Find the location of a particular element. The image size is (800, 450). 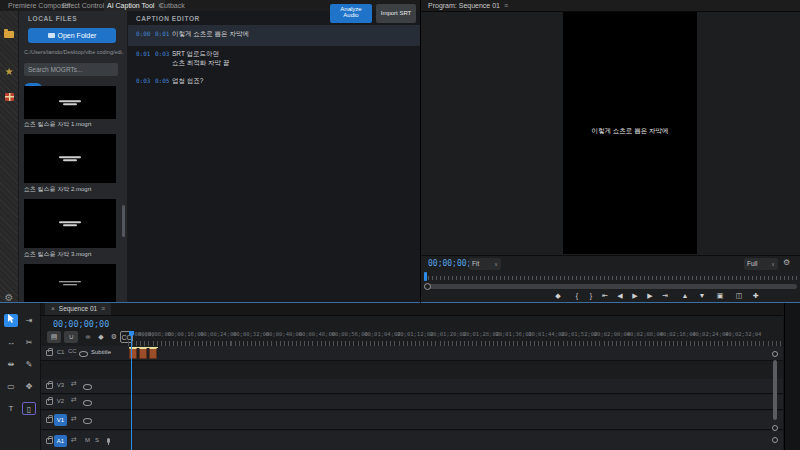

caption-start-time: 0:03 is located at coordinates (143, 80).